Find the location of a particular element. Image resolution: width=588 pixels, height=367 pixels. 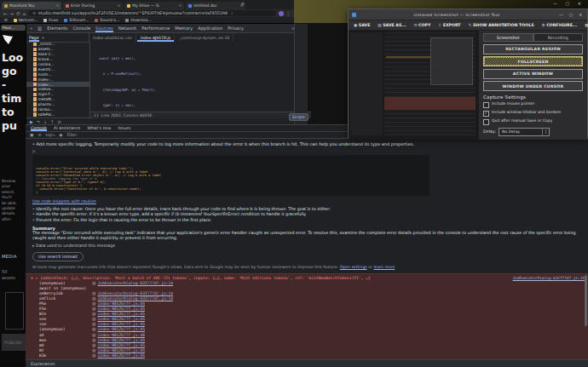

console-sidebar-icon is located at coordinates (32, 135).